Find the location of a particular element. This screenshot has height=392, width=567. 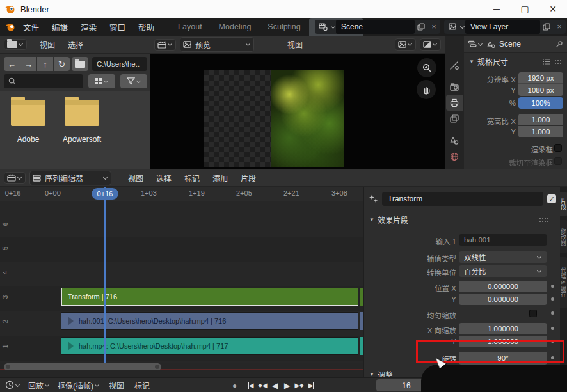

scale-x-field: 1.000000 is located at coordinates (503, 329).